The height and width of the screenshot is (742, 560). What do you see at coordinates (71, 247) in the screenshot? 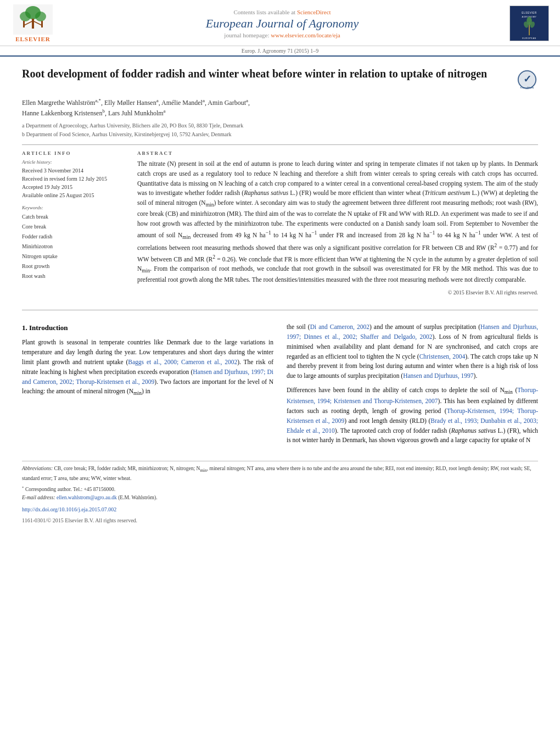
I see `keyword-4: Minirhizotron` at bounding box center [71, 247].